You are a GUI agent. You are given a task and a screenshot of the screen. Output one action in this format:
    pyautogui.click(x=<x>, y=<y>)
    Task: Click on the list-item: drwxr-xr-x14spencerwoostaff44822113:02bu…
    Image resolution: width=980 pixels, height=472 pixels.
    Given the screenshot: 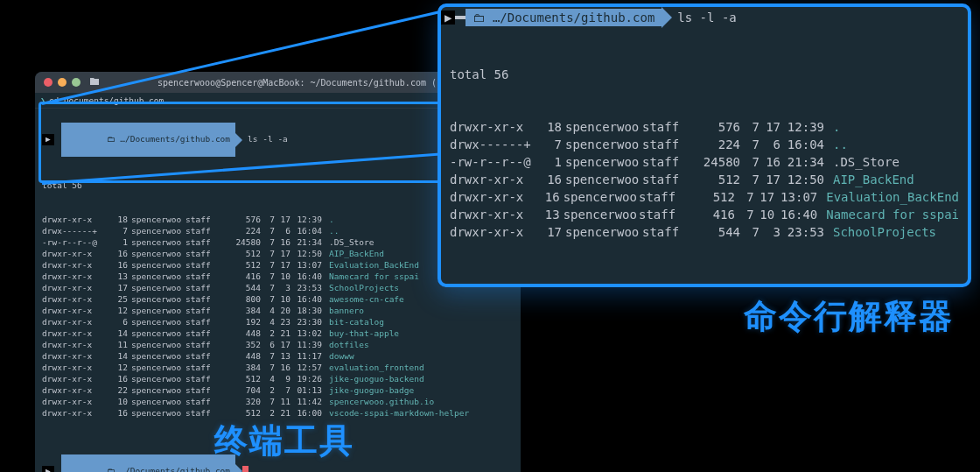 What is the action you would take?
    pyautogui.click(x=278, y=335)
    